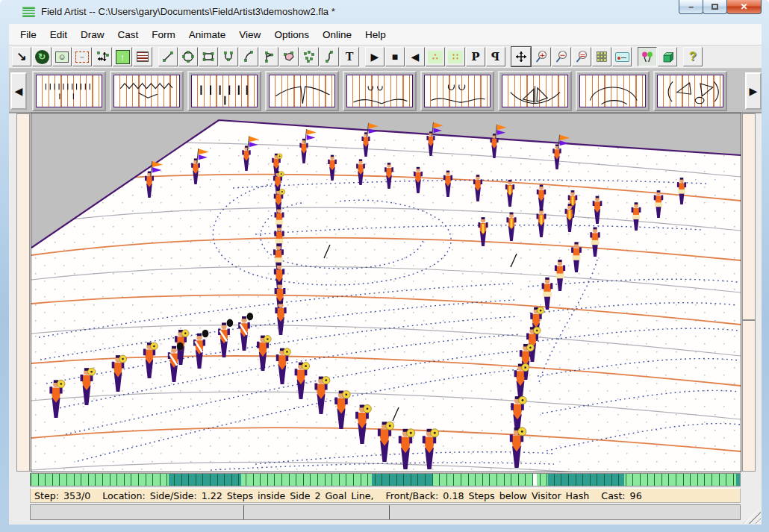 This screenshot has height=532, width=769. I want to click on cube-3d-icon, so click(667, 57).